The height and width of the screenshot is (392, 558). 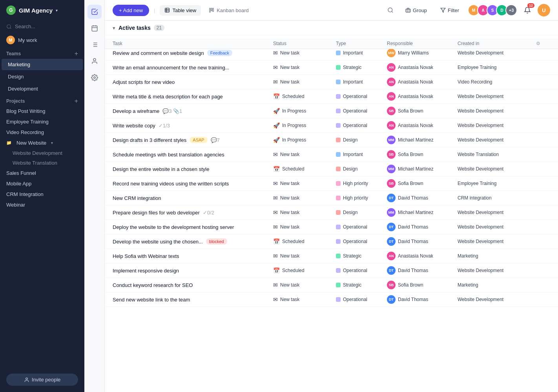 I want to click on table-row: Write website copy ✓1/3 🚀 In Progress Op…, so click(x=331, y=125).